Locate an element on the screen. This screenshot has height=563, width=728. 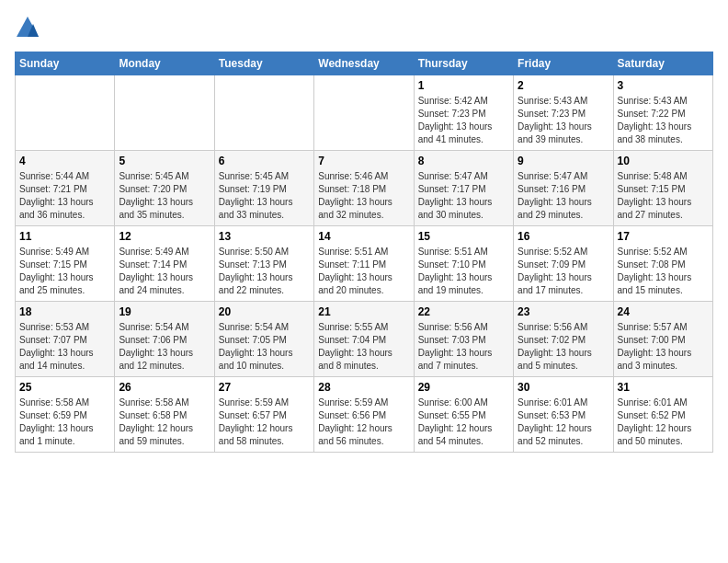
day-number: 5 is located at coordinates (164, 161).